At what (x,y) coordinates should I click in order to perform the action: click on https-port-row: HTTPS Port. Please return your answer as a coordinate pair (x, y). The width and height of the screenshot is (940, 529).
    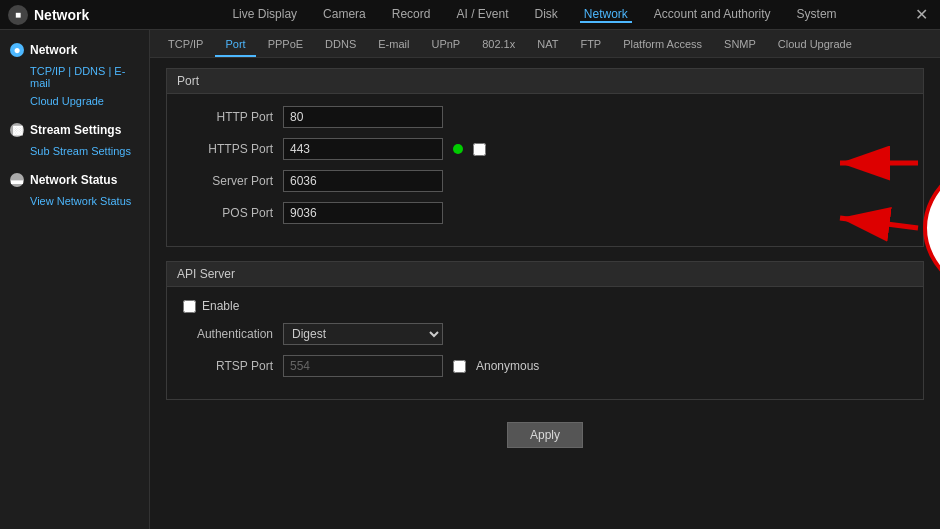
    Looking at the image, I should click on (545, 149).